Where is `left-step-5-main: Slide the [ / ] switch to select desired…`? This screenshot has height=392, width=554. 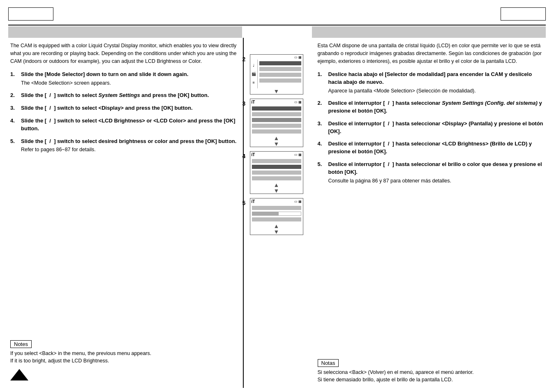 left-step-5-main: Slide the [ / ] switch to select desired… is located at coordinates (129, 141).